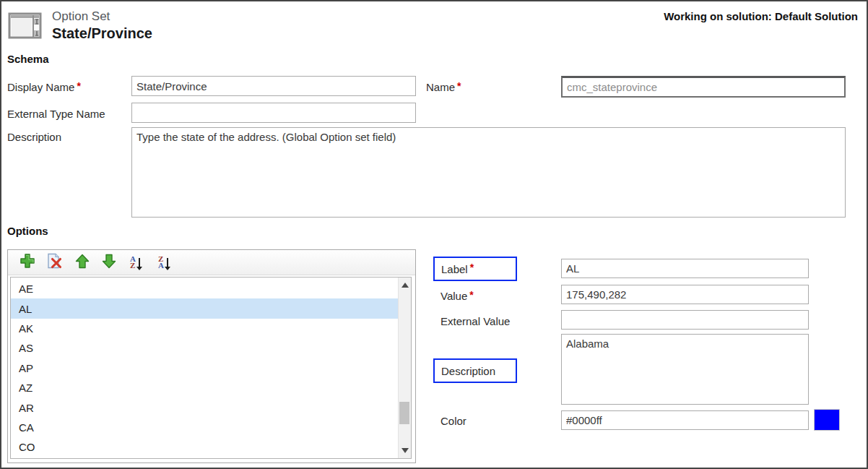 This screenshot has width=868, height=469. Describe the element at coordinates (211, 428) in the screenshot. I see `list-item: CA` at that location.